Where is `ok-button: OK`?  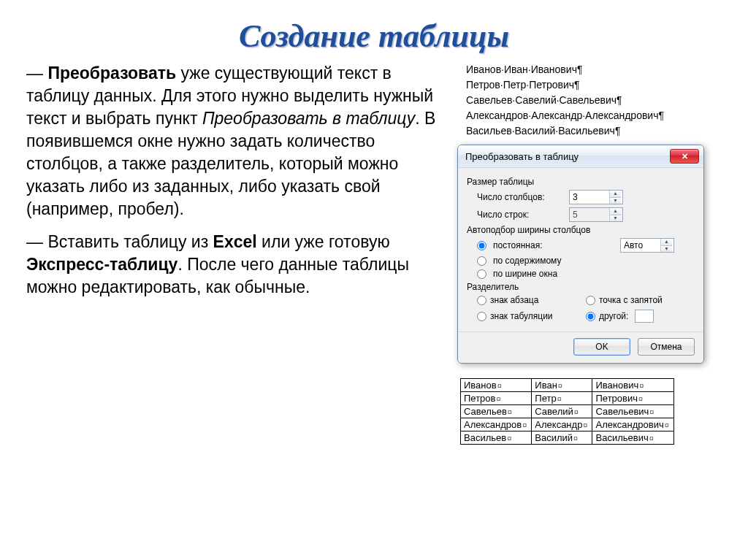 ok-button: OK is located at coordinates (602, 347).